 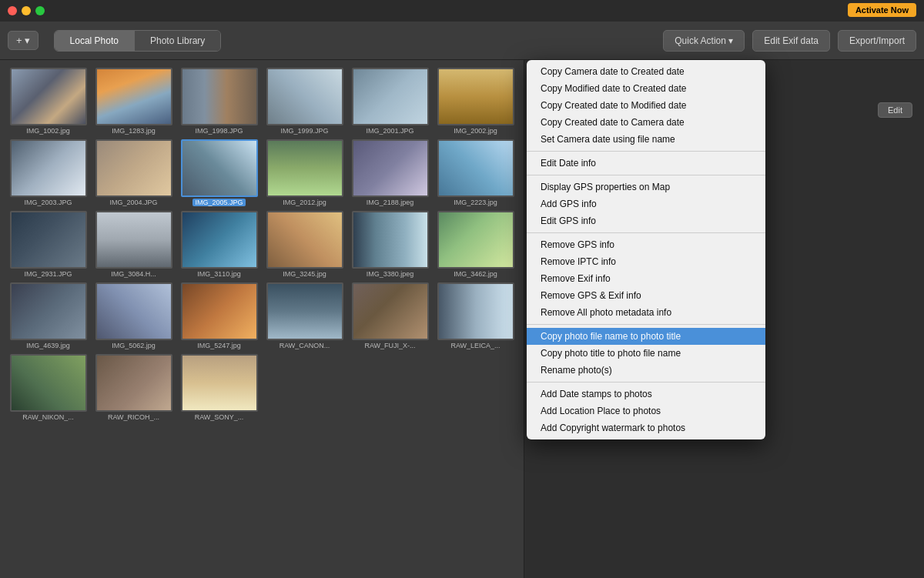 I want to click on photo-label: IMG_1002.jpg, so click(x=48, y=131).